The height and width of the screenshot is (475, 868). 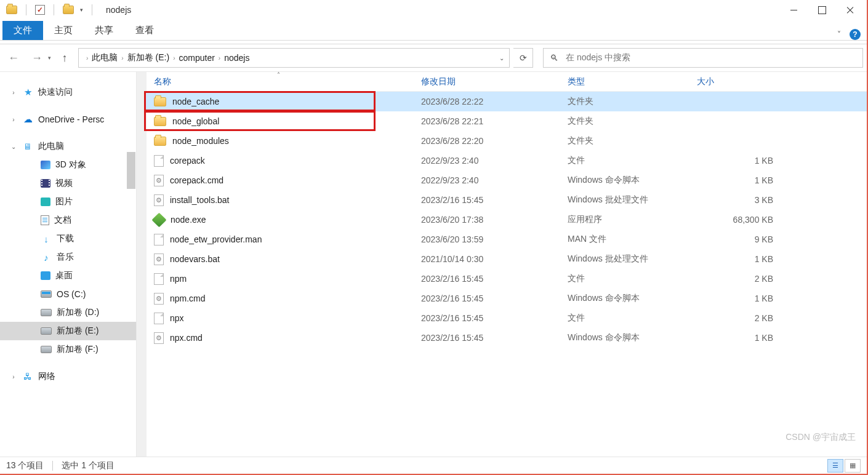 I want to click on nav-item: 桌面, so click(x=68, y=276).